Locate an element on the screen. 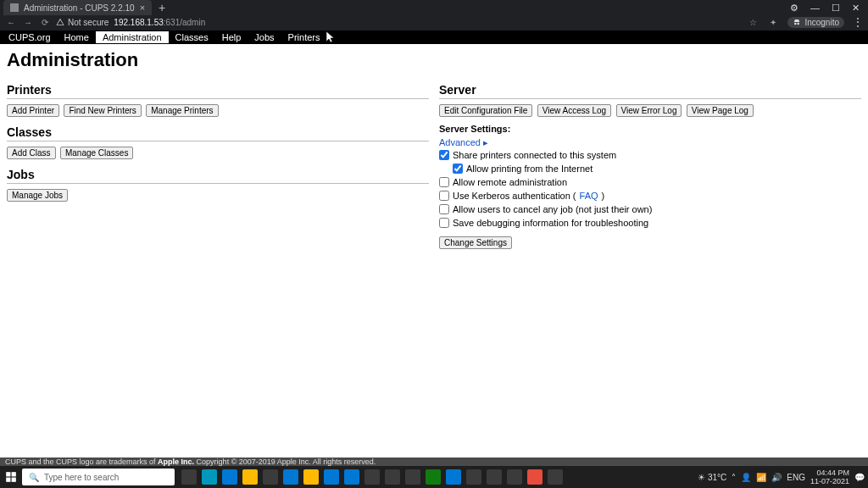 This screenshot has height=488, width=868. manage-classes-button: Manage Classes is located at coordinates (97, 152).